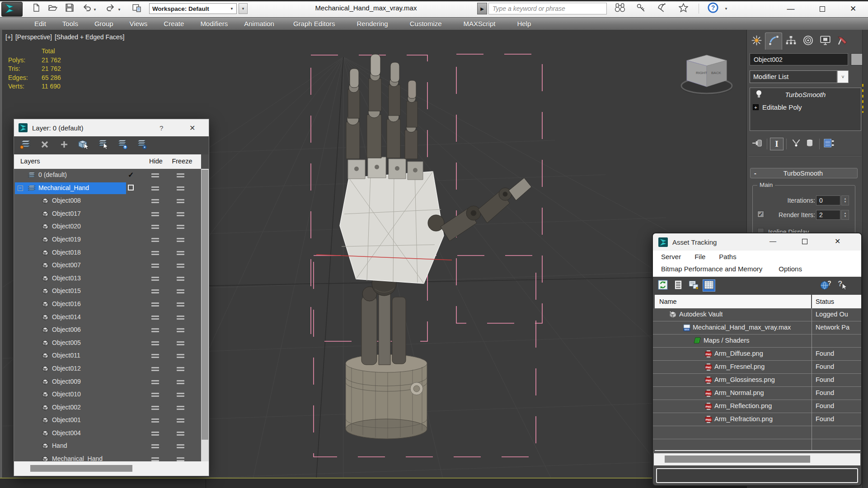  What do you see at coordinates (757, 144) in the screenshot?
I see `pin-stack-button` at bounding box center [757, 144].